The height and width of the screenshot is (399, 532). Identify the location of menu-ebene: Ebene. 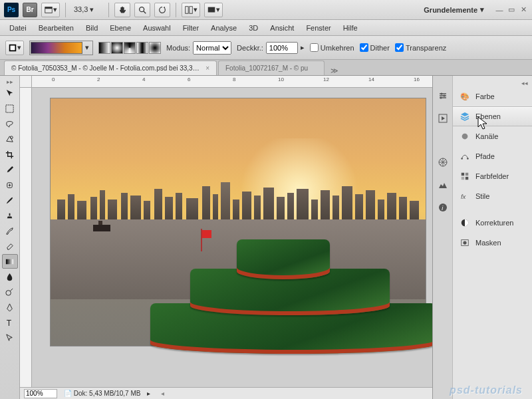
(120, 28).